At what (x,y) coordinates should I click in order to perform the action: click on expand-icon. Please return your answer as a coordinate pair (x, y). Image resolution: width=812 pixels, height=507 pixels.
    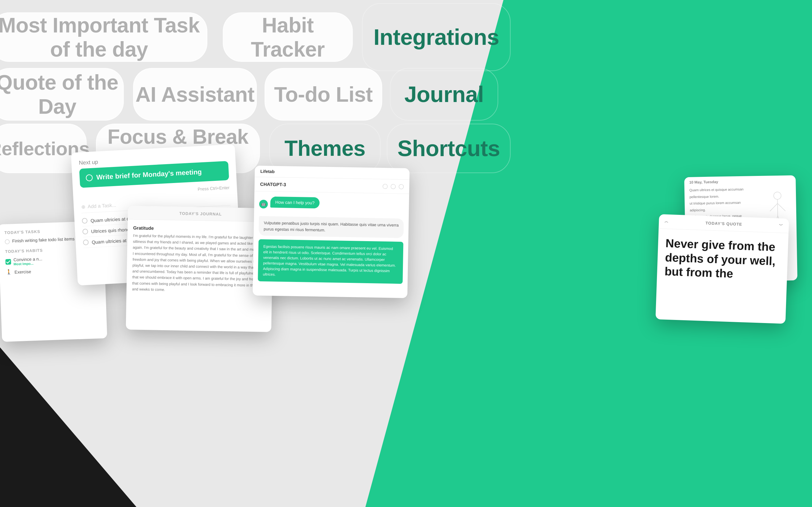
    Looking at the image, I should click on (393, 186).